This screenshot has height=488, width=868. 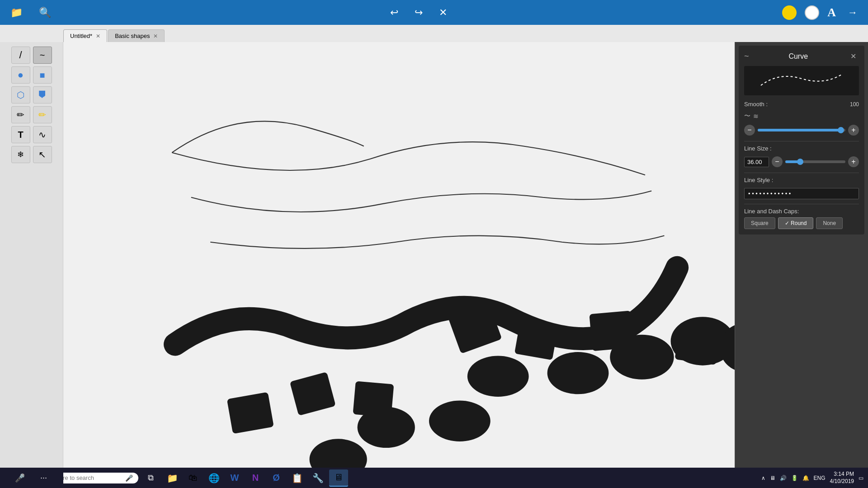 I want to click on line-tool: /, so click(x=21, y=55).